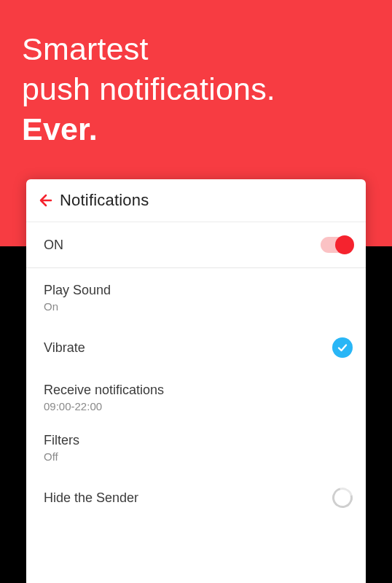  Describe the element at coordinates (85, 49) in the screenshot. I see `hero-line-1: Smartest` at that location.